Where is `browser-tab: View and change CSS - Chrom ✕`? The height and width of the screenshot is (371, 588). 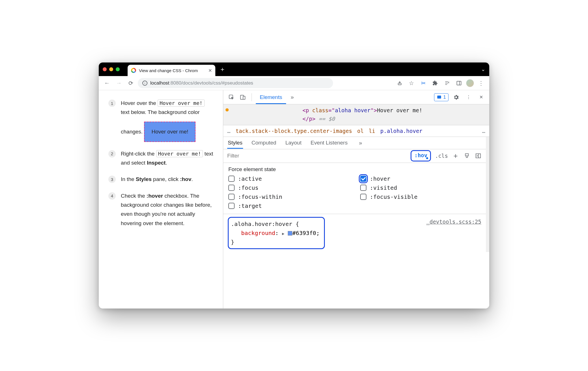 browser-tab: View and change CSS - Chrom ✕ is located at coordinates (171, 70).